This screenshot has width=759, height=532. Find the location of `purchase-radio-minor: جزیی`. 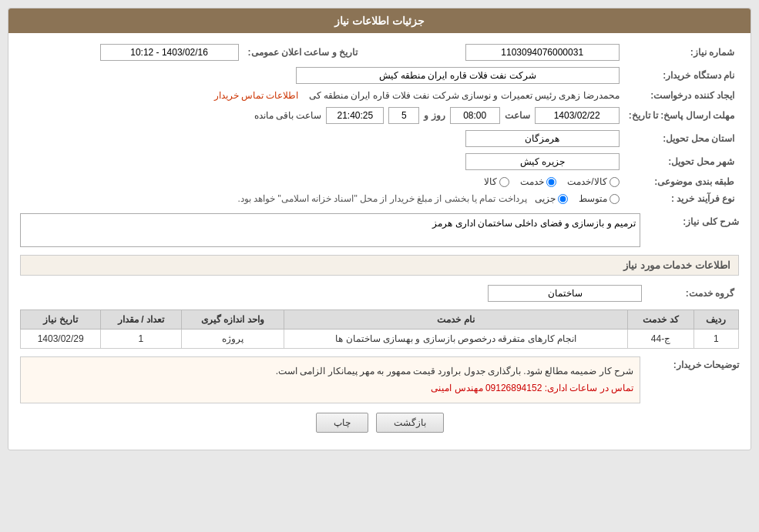

purchase-radio-minor: جزیی is located at coordinates (552, 199).